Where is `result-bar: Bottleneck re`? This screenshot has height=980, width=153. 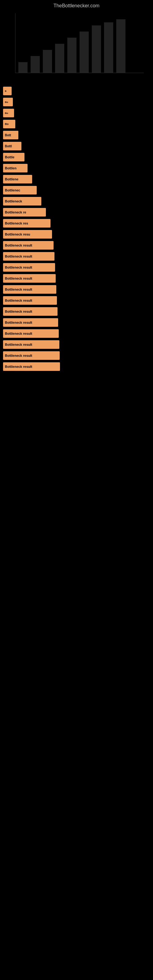
result-bar: Bottleneck re is located at coordinates (24, 212).